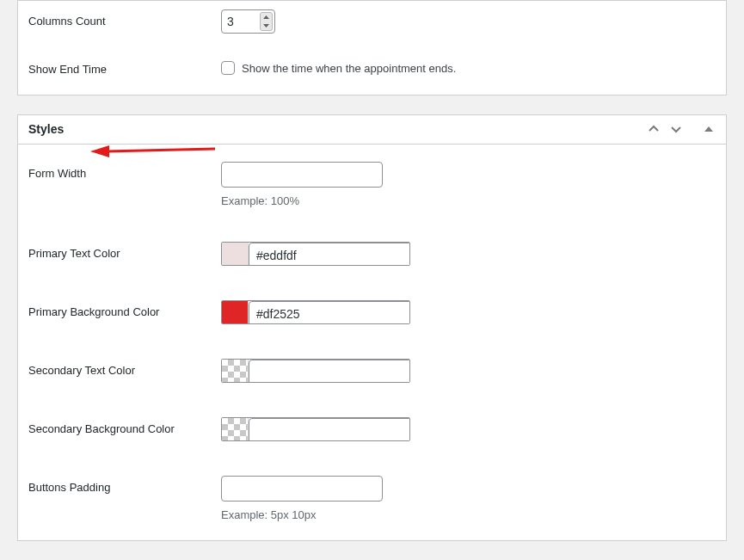  Describe the element at coordinates (468, 22) in the screenshot. I see `columns-count-field` at that location.